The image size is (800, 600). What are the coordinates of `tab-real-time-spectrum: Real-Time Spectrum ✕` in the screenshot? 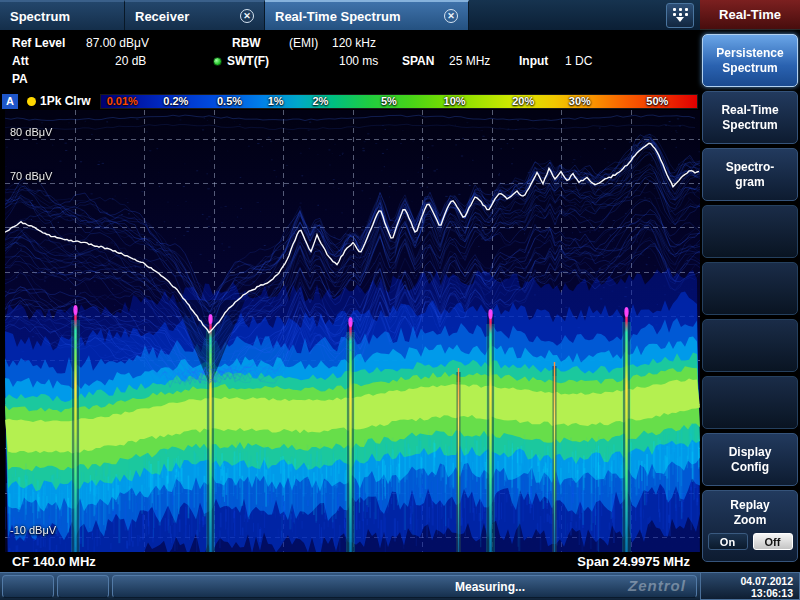 It's located at (367, 15).